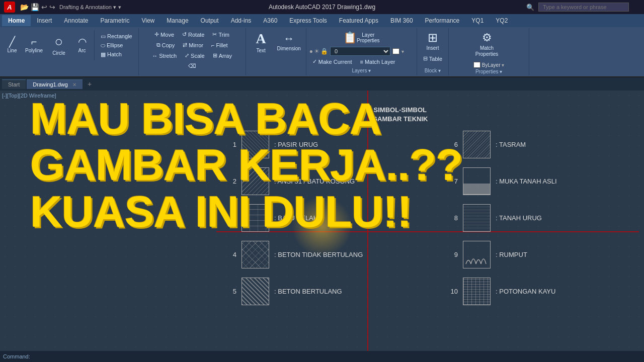 This screenshot has height=362, width=644. I want to click on divider, so click(95, 45).